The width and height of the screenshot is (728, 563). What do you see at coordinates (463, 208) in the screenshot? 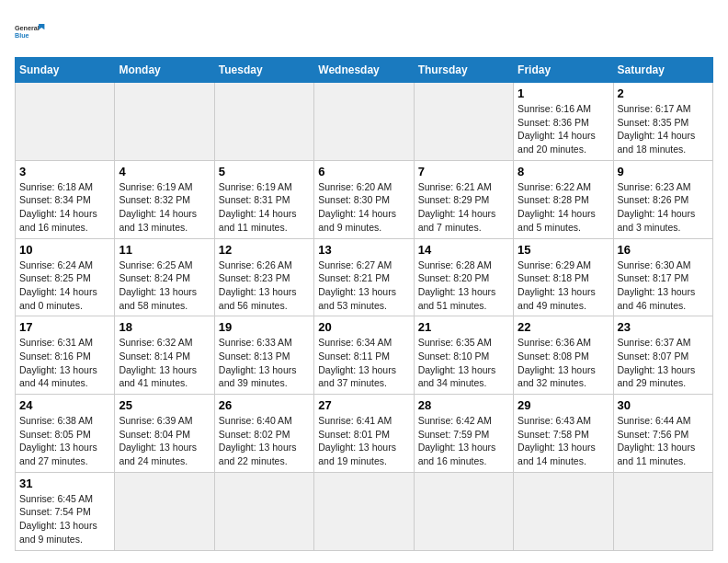
I see `day-info: Sunrise: 6:21 AM Sunset: 8:29 PM Dayligh…` at bounding box center [463, 208].